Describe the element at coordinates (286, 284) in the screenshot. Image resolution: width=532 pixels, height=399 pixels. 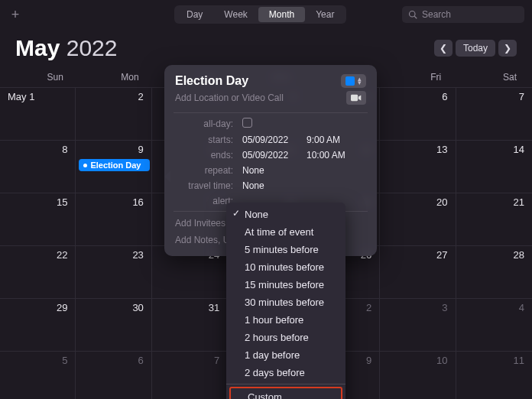
I see `alert-menu-item: 15 minutes before` at that location.